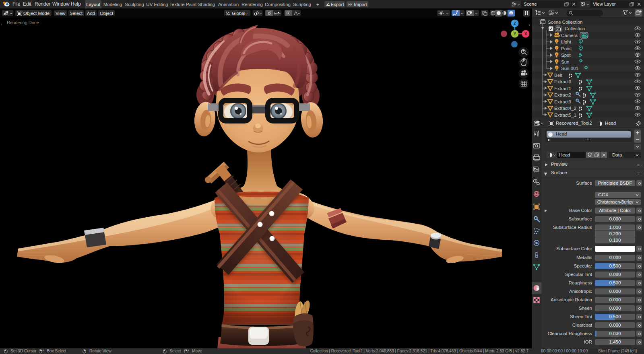  Describe the element at coordinates (23, 23) in the screenshot. I see `svg-text: Rendering Done` at that location.